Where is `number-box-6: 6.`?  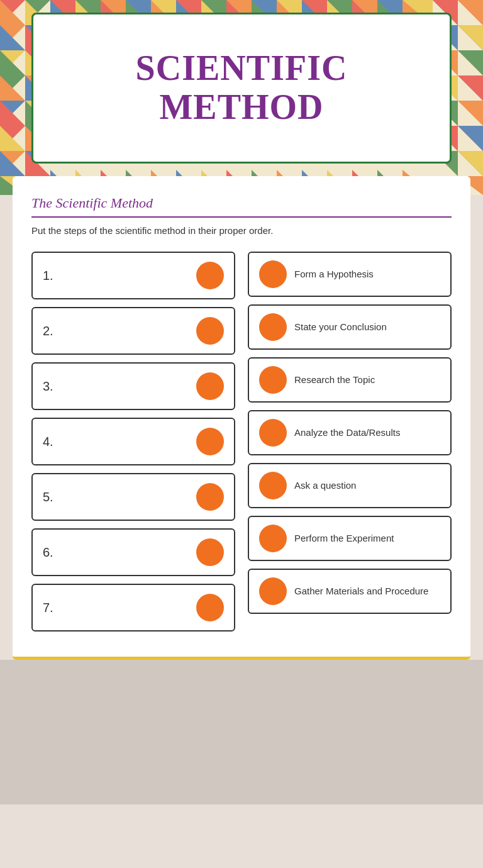 number-box-6: 6. is located at coordinates (133, 552).